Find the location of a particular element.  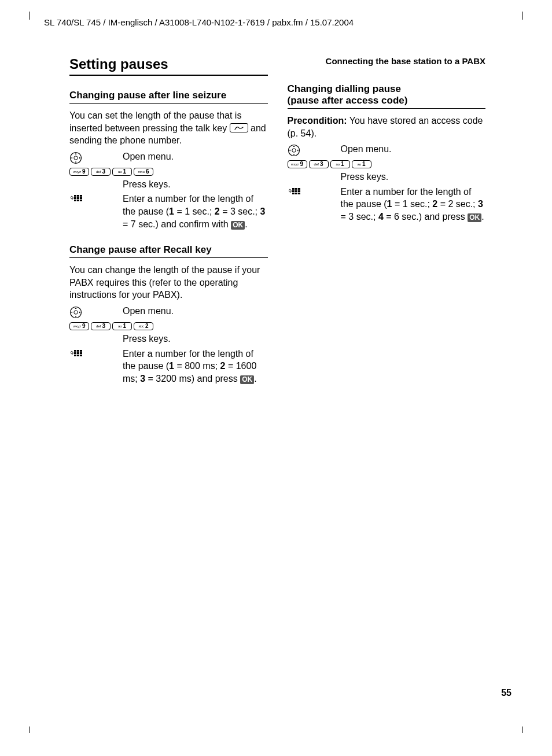

running-header: Connecting the base station to a PABX is located at coordinates (387, 61).